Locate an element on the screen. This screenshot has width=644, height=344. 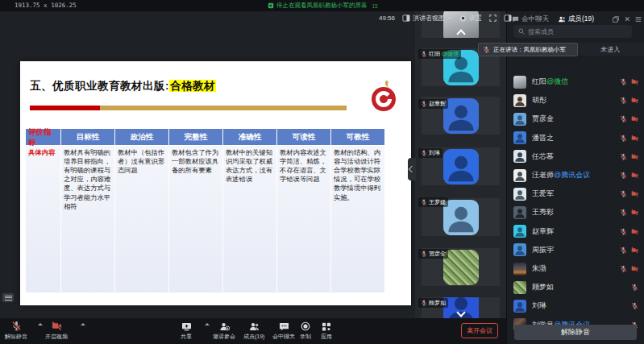
screen-share-status: 停止在观看凤凰职教杨小军的屏幕 15 is located at coordinates (322, 6).